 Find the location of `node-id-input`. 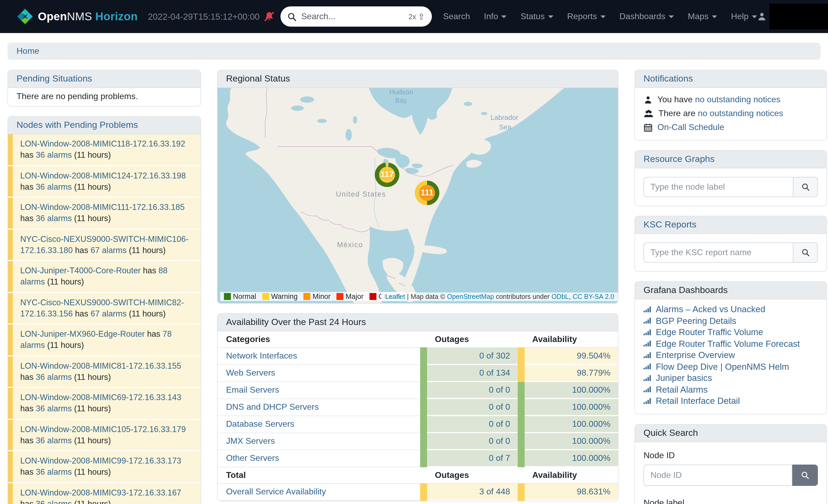

node-id-input is located at coordinates (718, 475).